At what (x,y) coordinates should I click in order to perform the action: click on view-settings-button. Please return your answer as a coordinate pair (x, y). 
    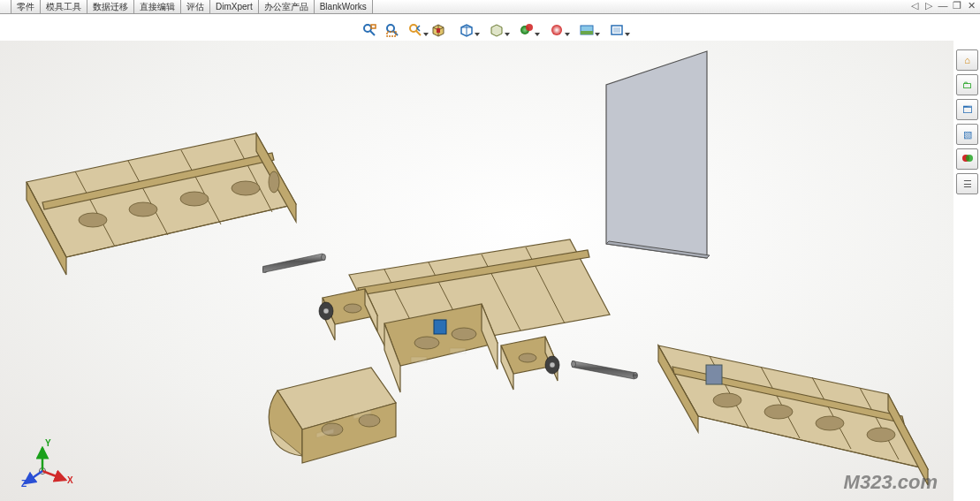
    Looking at the image, I should click on (617, 30).